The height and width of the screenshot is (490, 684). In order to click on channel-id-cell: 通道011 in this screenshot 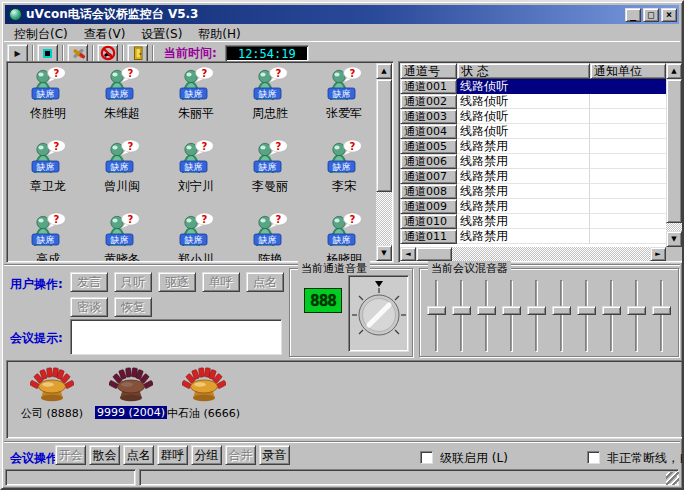, I will do `click(428, 236)`.